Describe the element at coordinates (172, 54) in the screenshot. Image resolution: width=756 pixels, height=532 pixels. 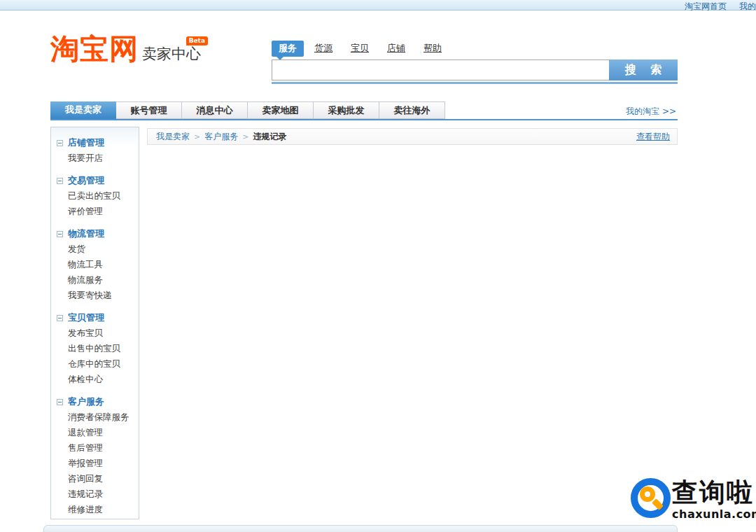
I see `logo-suffix-text: 卖家中心Beta` at that location.